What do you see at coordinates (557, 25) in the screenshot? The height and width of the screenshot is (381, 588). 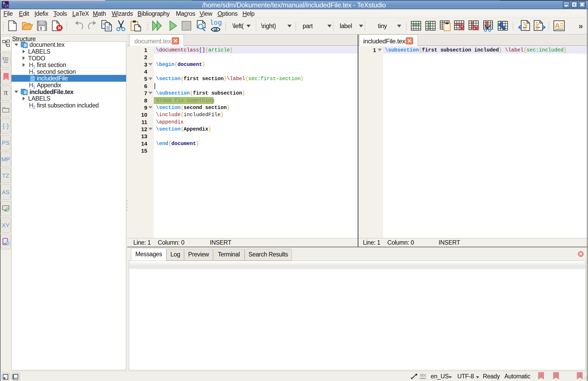 I see `svg-text: A` at bounding box center [557, 25].